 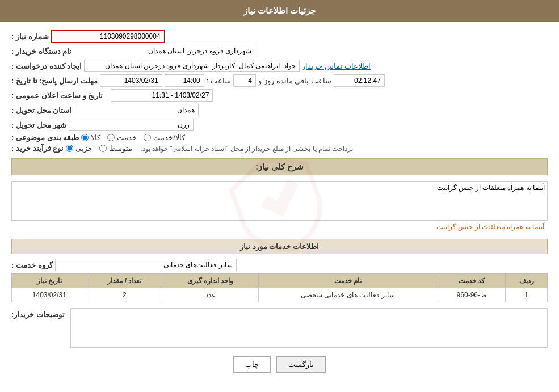 What do you see at coordinates (280, 281) in the screenshot?
I see `table-header: ردیف کد خدمت نام خدمت واحد اندازه گیری ت…` at bounding box center [280, 281].